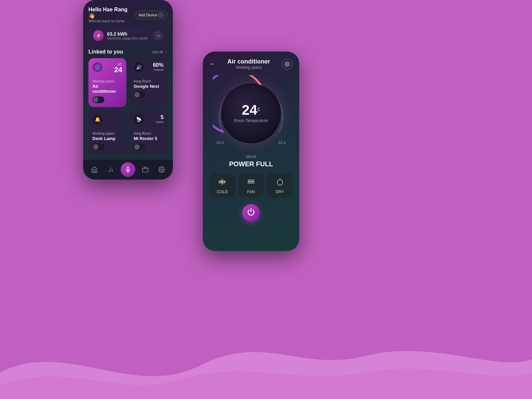  Describe the element at coordinates (149, 81) in the screenshot. I see `nest-room: living Room` at that location.